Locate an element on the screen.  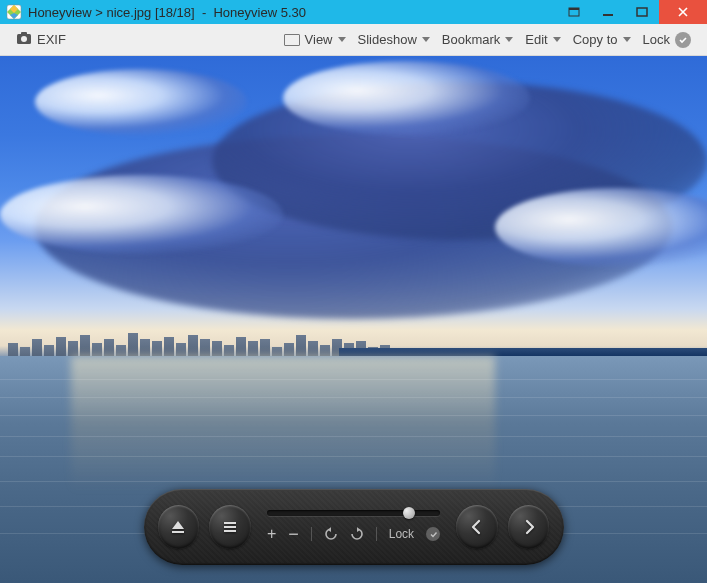
lock-label: Lock is located at coordinates (656, 40).